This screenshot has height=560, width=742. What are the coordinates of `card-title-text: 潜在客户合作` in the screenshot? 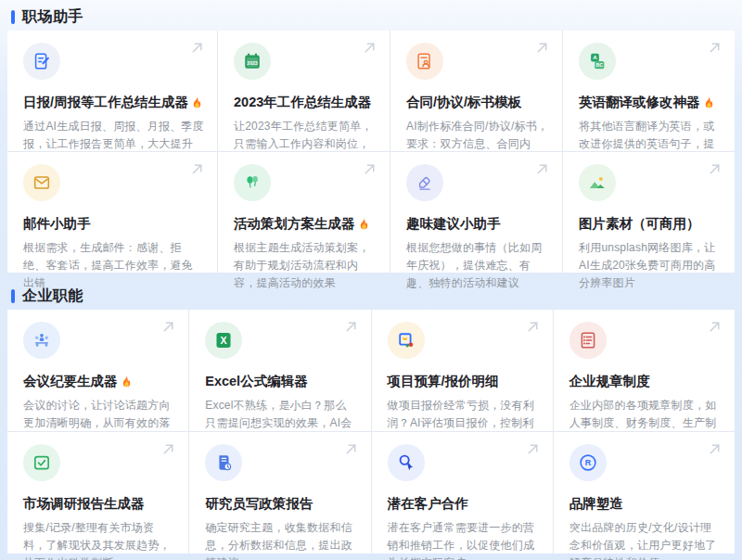 It's located at (429, 504).